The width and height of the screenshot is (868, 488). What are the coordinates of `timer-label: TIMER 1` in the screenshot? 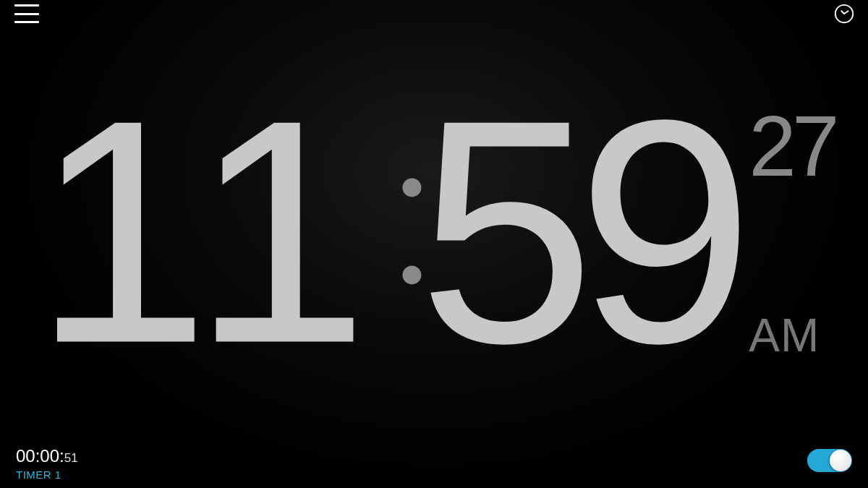 It's located at (47, 474).